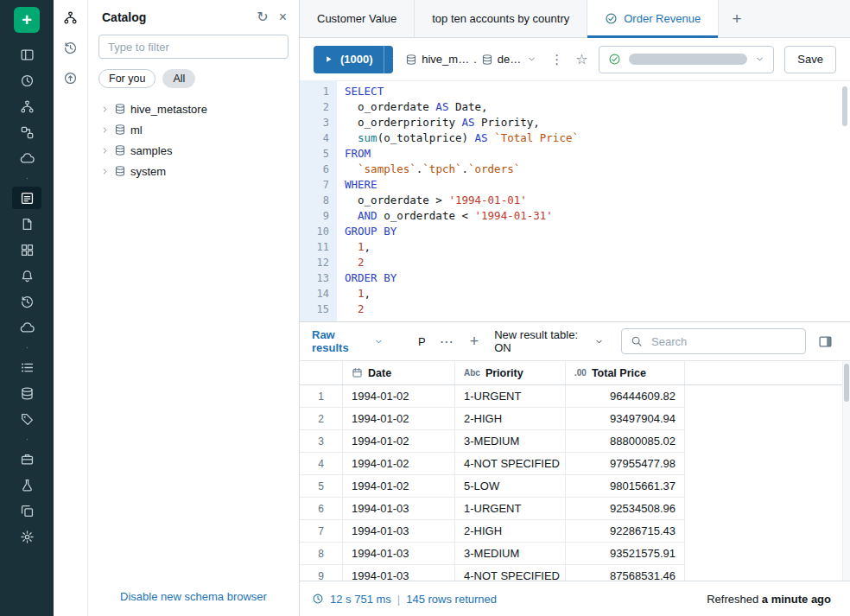 The width and height of the screenshot is (850, 616). What do you see at coordinates (492, 509) in the screenshot?
I see `table-row: 61994-01-031-URGENT92534508.96` at bounding box center [492, 509].